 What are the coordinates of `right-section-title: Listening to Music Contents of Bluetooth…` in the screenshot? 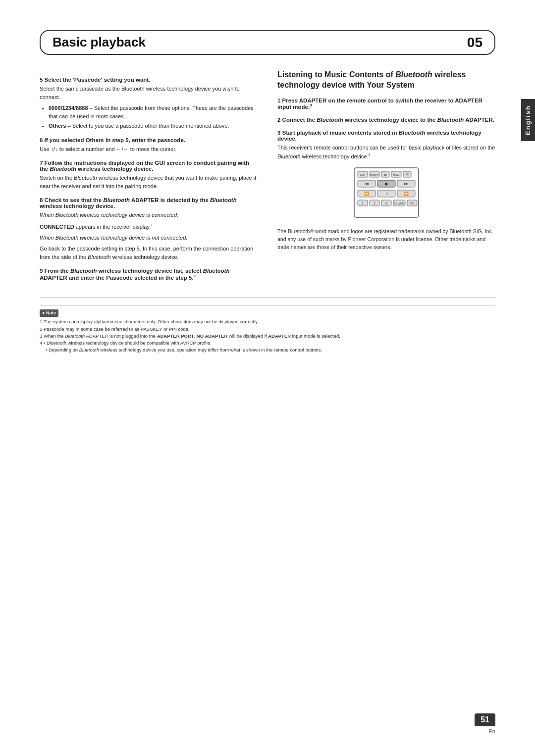 It's located at (386, 80).